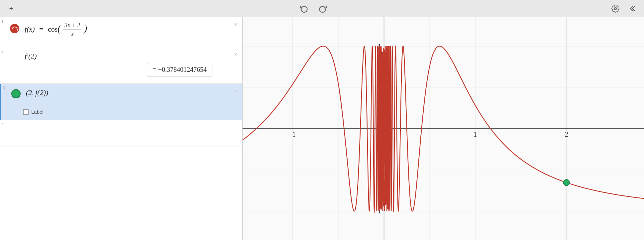 The height and width of the screenshot is (240, 644). I want to click on row-number-3: 3, so click(5, 95).